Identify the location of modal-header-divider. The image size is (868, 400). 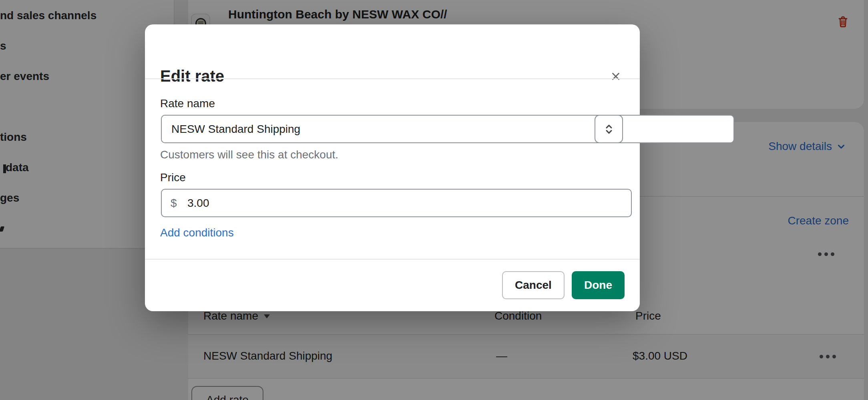
(392, 79).